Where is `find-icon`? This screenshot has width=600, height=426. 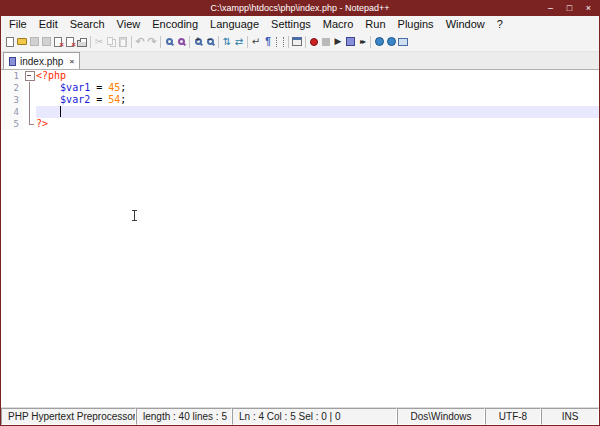
find-icon is located at coordinates (169, 42).